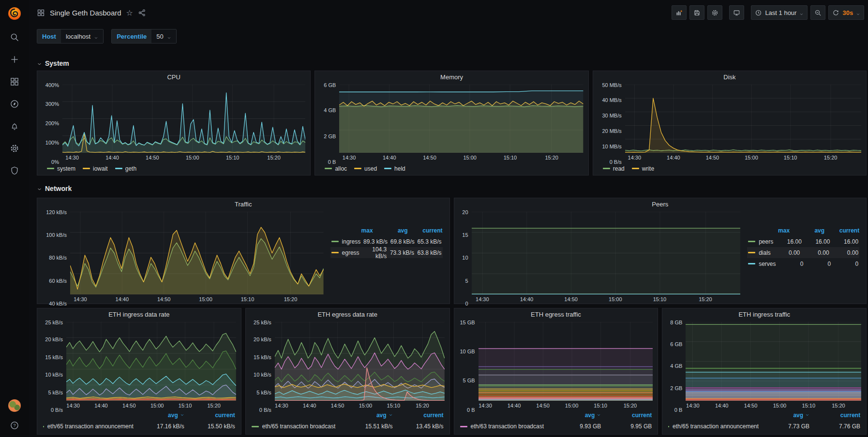  I want to click on y-tick-label: 0 B, so click(471, 410).